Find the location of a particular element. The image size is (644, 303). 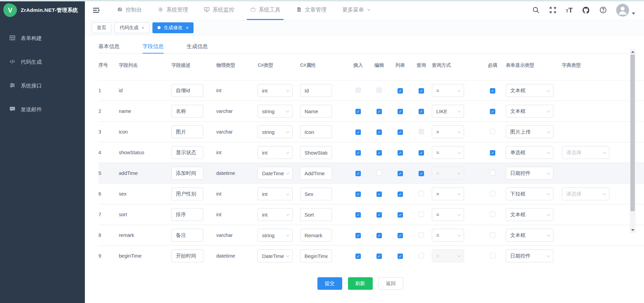

nav-item-system-tools: 系统工具 is located at coordinates (265, 10).